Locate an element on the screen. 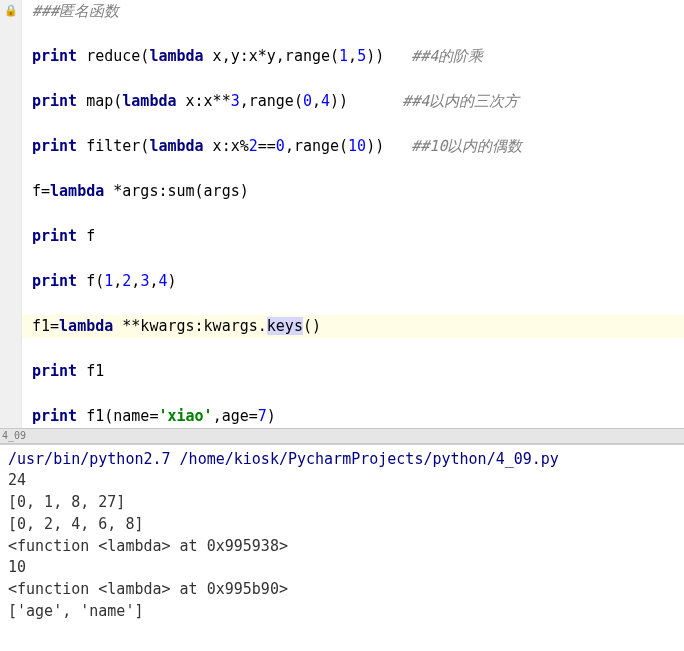  run-tab-label: 4_09 is located at coordinates (14, 436).